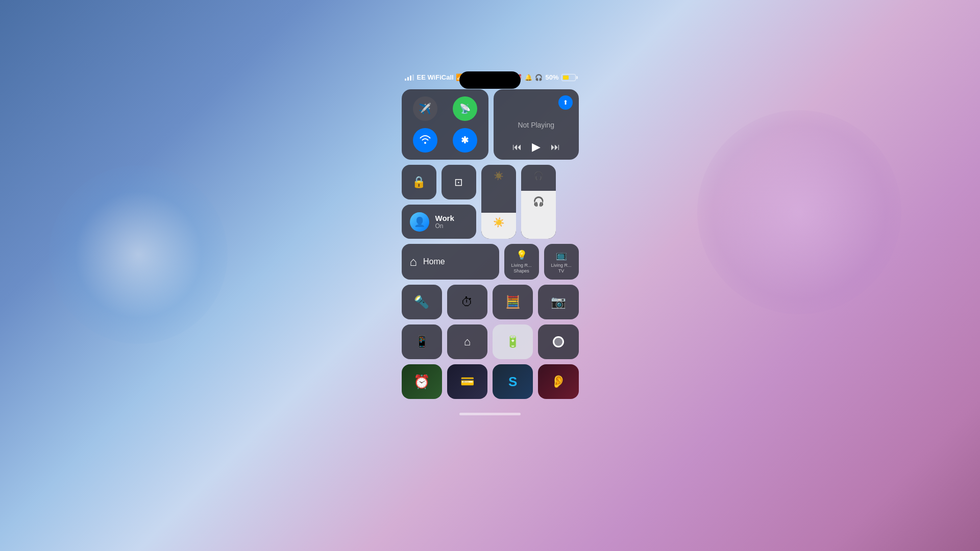  Describe the element at coordinates (558, 382) in the screenshot. I see `hearing-button: 👂` at that location.